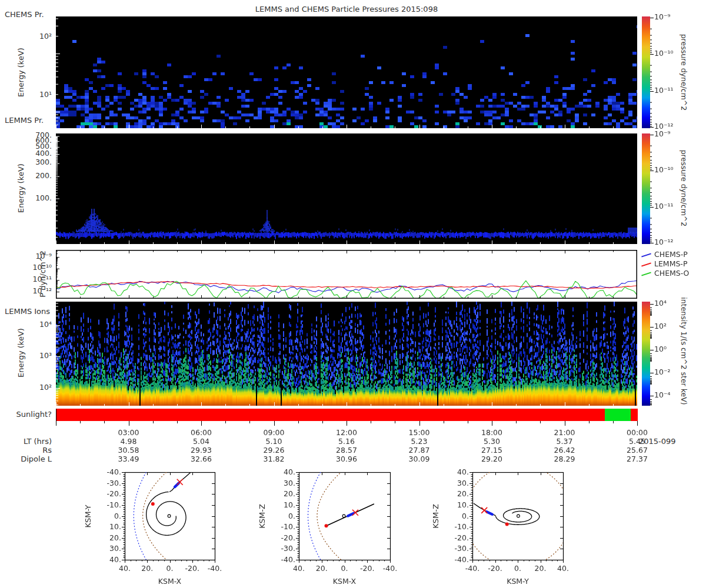  Describe the element at coordinates (662, 17) in the screenshot. I see `colorbar1-tick-label: 10⁻⁹` at that location.